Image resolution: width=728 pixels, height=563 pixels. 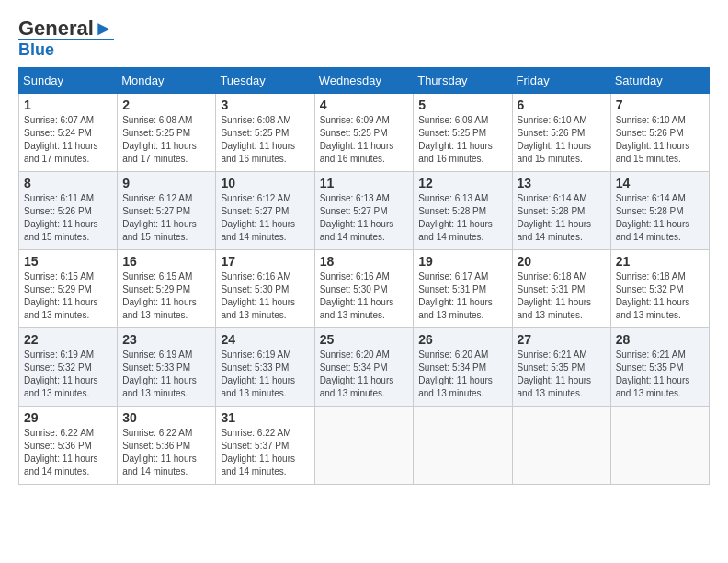 What do you see at coordinates (265, 261) in the screenshot?
I see `day-number: 17` at bounding box center [265, 261].